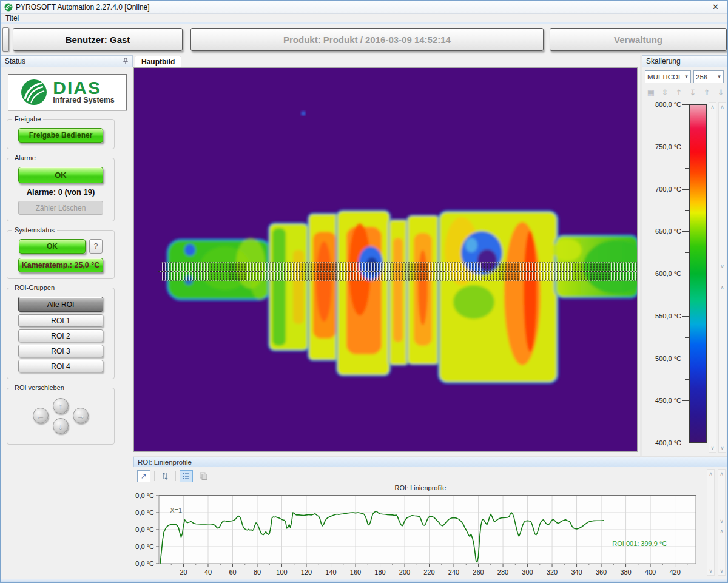  I want to click on alle-roi-button: Alle ROI, so click(61, 305).